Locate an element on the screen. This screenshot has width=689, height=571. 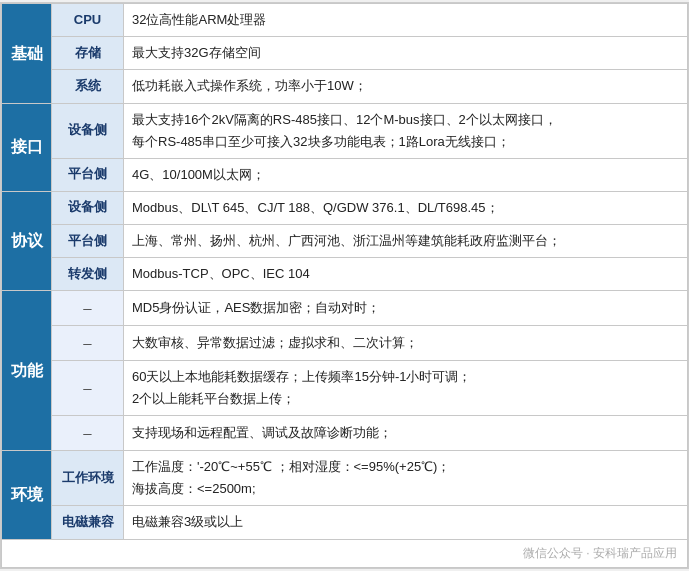
content-cell: 大数审核、异常数据过滤；虚拟求和、二次计算； is located at coordinates (406, 344).